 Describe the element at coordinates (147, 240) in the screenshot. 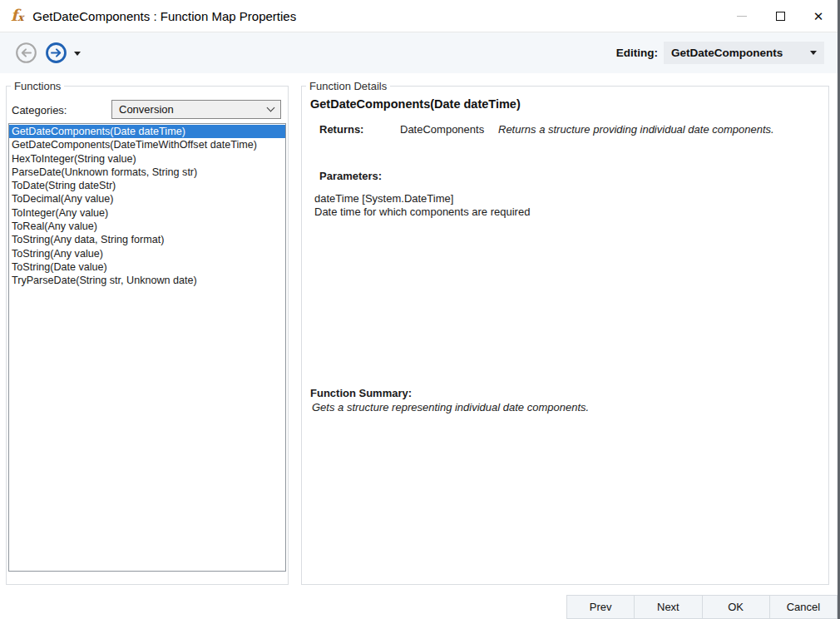

I see `list-item: ToString(Any data, String format)` at that location.